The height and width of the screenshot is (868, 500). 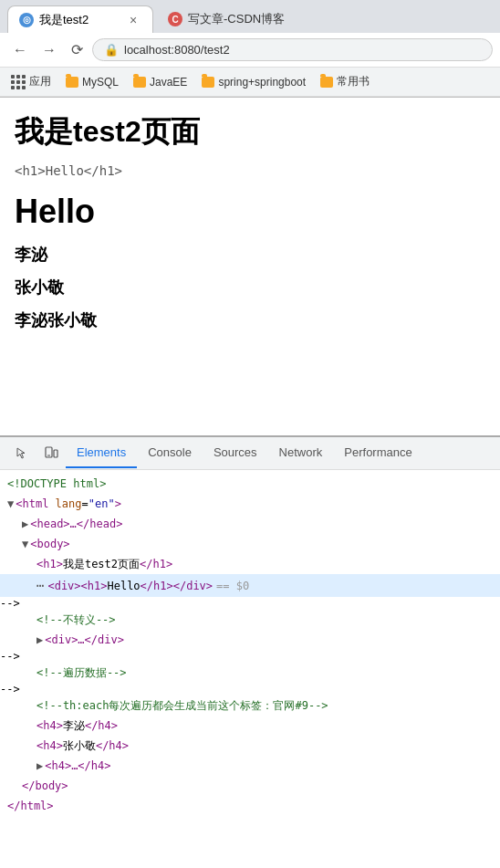 What do you see at coordinates (250, 82) in the screenshot?
I see `bookmarks-bar: 应用 MySQL JavaEE spring+springboot 常用书` at bounding box center [250, 82].